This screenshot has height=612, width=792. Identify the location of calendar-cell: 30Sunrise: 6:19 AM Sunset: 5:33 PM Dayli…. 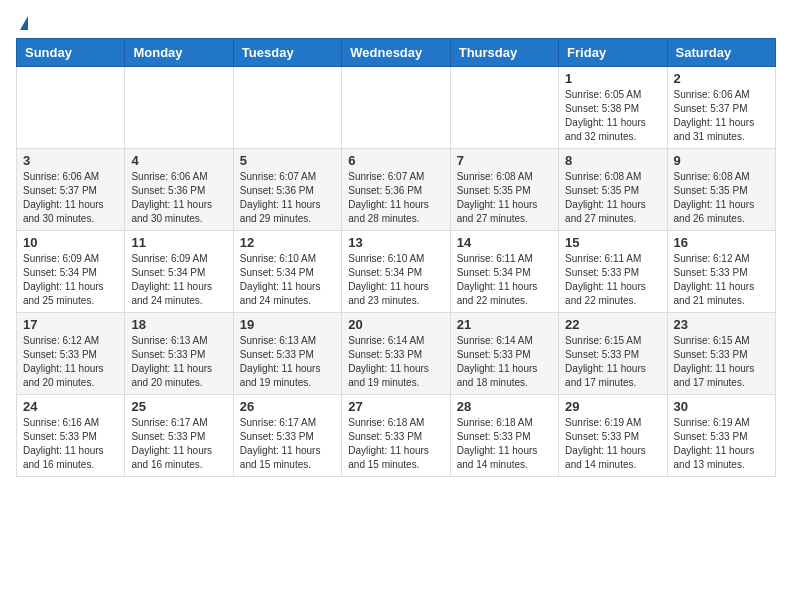
(721, 436).